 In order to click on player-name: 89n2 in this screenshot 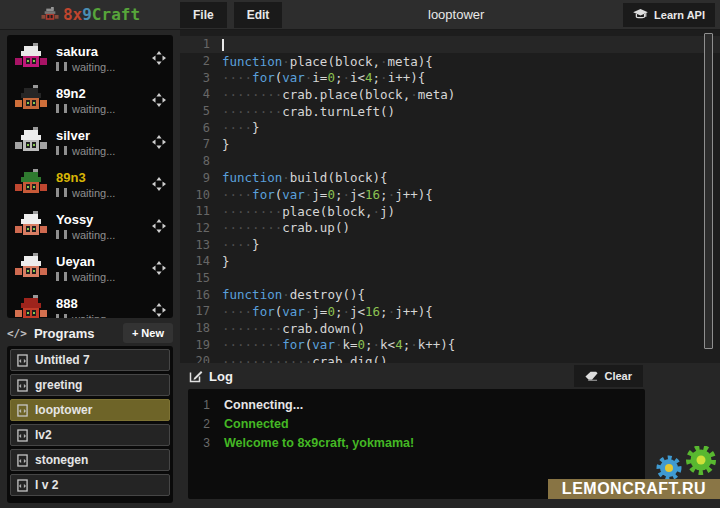, I will do `click(104, 94)`.